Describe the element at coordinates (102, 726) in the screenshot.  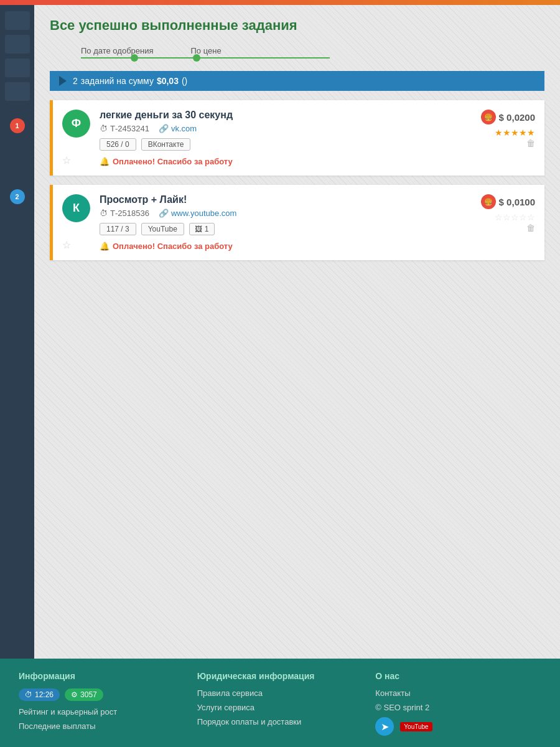
I see `footer-link-payments: Последние выплаты` at that location.